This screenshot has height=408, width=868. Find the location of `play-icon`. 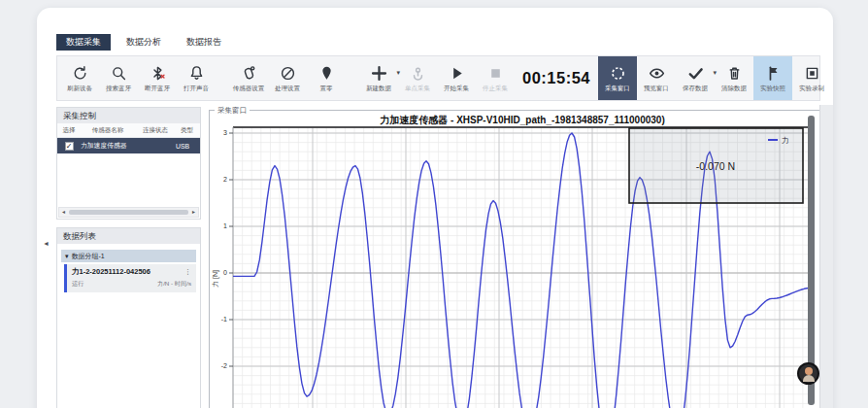

play-icon is located at coordinates (456, 73).